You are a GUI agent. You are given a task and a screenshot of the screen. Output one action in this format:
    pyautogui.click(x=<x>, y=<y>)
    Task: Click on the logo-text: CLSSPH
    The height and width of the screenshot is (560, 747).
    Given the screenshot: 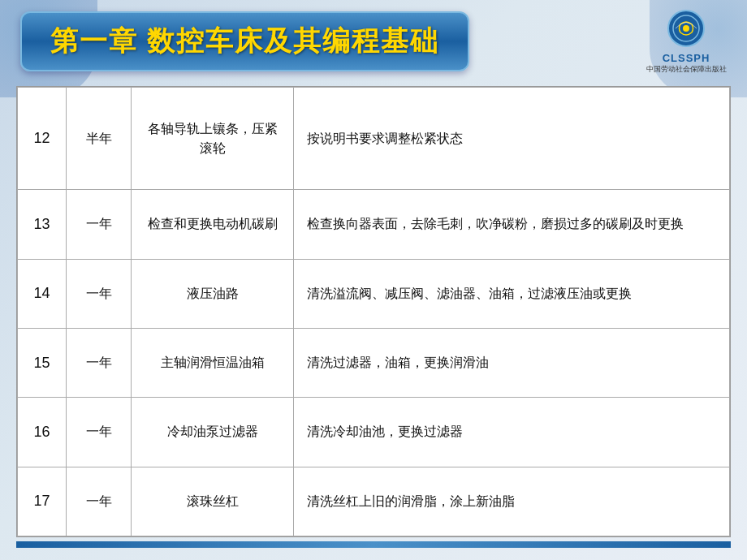 What is the action you would take?
    pyautogui.click(x=687, y=58)
    